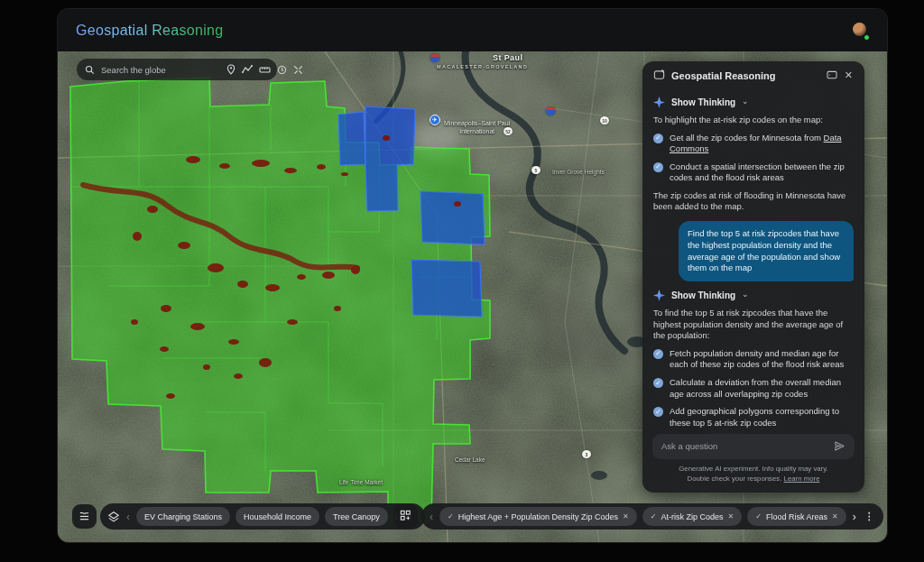 The height and width of the screenshot is (562, 924). Describe the element at coordinates (265, 70) in the screenshot. I see `ruler-icon` at that location.